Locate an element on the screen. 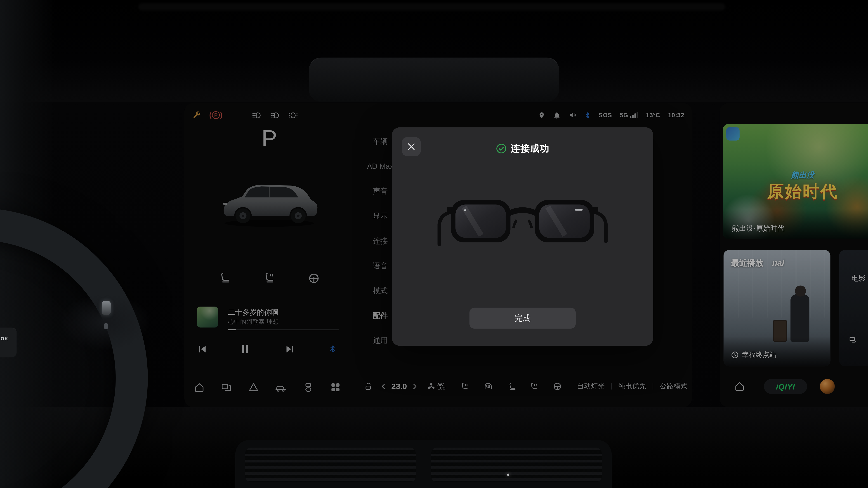 This screenshot has height=488, width=868. center-air-vent-panel is located at coordinates (423, 464).